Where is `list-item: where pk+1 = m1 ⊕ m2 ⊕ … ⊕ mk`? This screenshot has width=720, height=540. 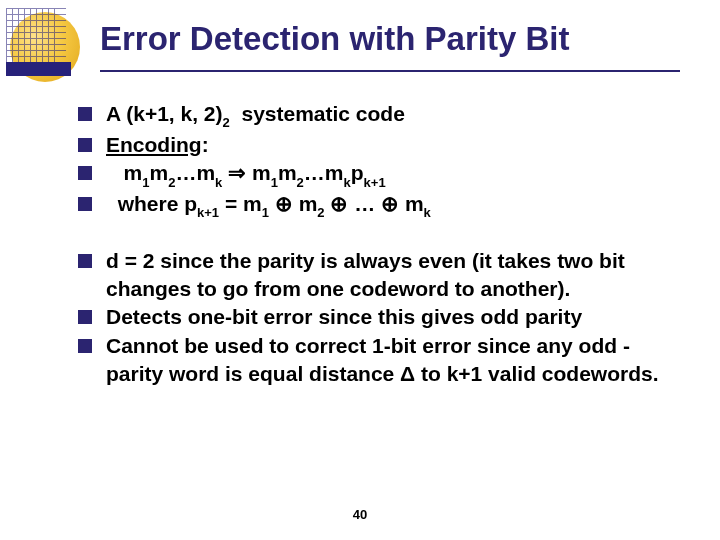
list-item: where pk+1 = m1 ⊕ m2 ⊕ … ⊕ mk is located at coordinates (379, 206).